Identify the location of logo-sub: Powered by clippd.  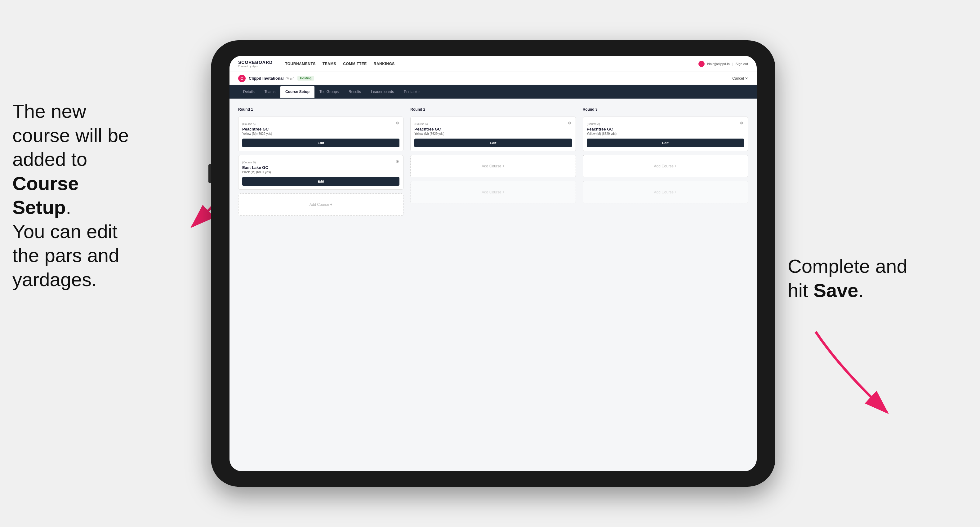
(256, 66).